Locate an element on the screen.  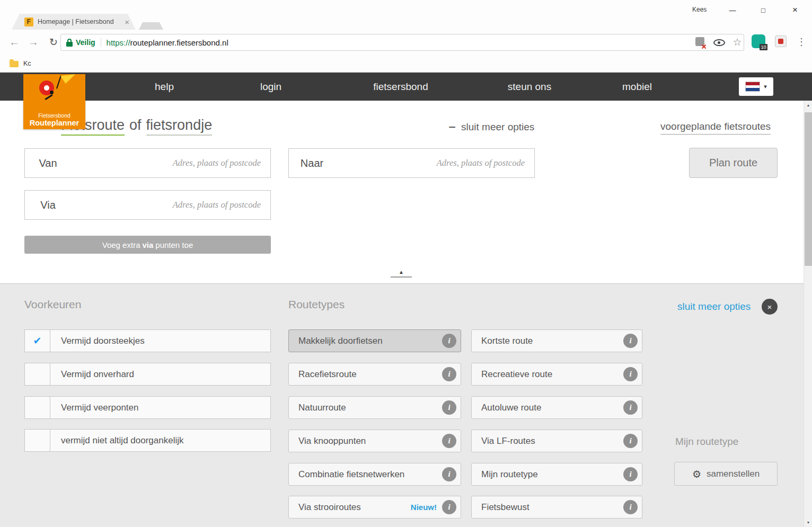
add-via-button: Voeg extra via punten toe is located at coordinates (147, 245).